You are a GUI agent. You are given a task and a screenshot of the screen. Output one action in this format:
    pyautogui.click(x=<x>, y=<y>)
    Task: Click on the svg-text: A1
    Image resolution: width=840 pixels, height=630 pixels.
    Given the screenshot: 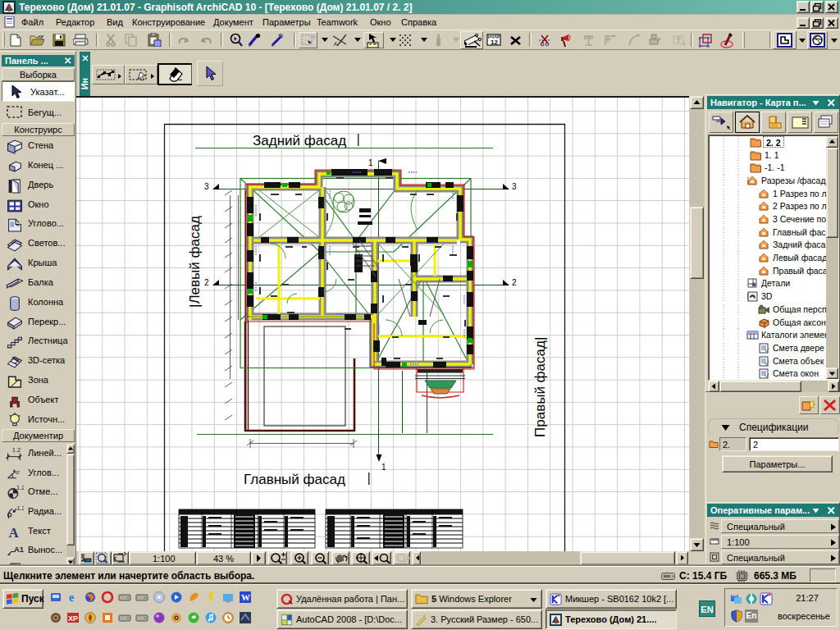 What is the action you would take?
    pyautogui.click(x=19, y=550)
    